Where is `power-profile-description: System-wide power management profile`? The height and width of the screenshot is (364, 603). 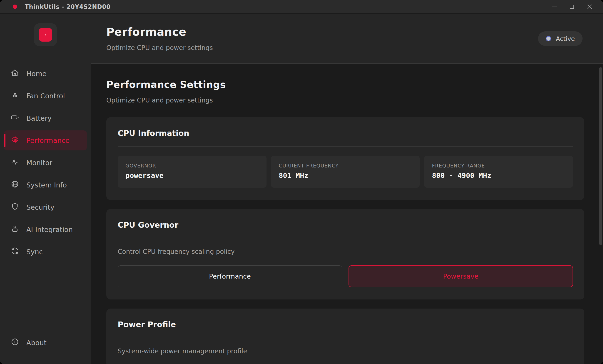
power-profile-description: System-wide power management profile is located at coordinates (345, 351).